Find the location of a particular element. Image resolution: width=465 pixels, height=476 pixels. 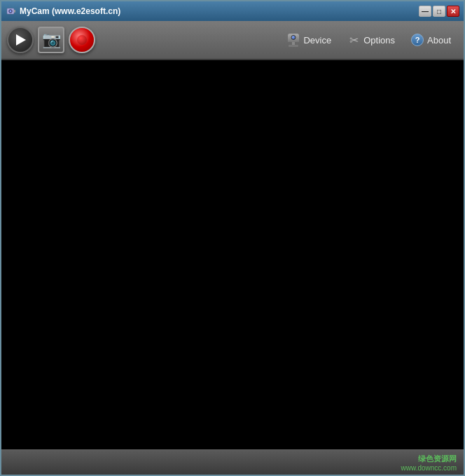

titlebar: MyCam (www.e2esoft.cn) — □ ✕ is located at coordinates (233, 11).